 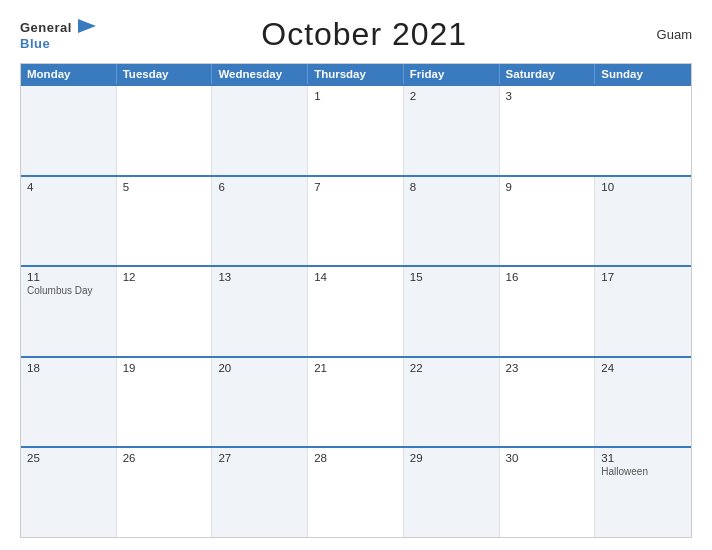 I want to click on date-20: 20, so click(x=260, y=368).